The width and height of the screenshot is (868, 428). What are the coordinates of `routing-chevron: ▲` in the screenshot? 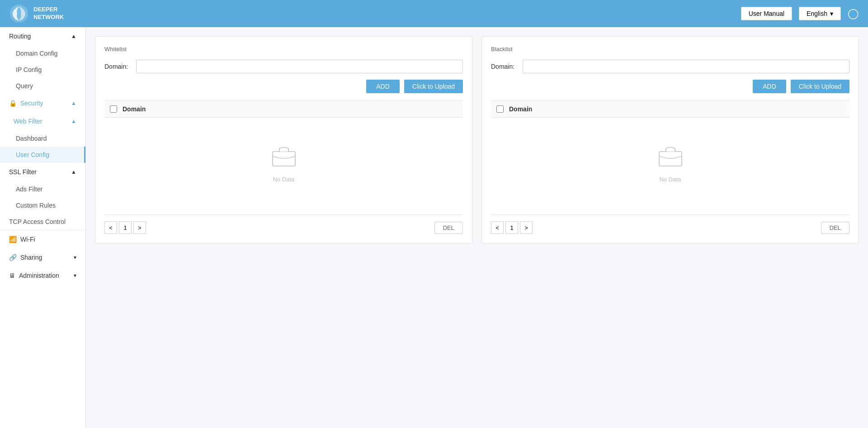 It's located at (74, 36).